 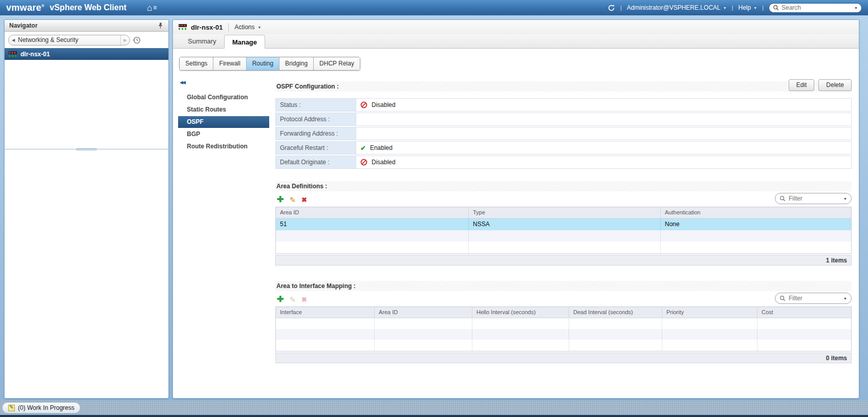 What do you see at coordinates (46, 408) in the screenshot?
I see `work-in-progress-label: (0) Work In Progress` at bounding box center [46, 408].